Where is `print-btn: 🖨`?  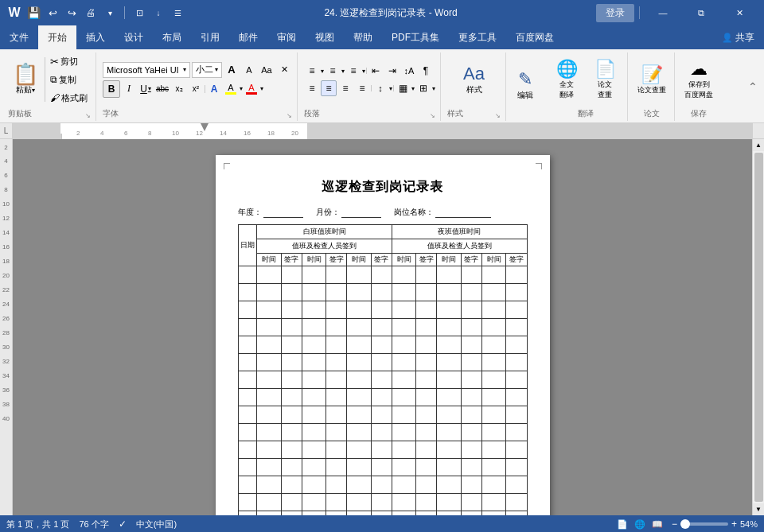
print-btn: 🖨 is located at coordinates (91, 13).